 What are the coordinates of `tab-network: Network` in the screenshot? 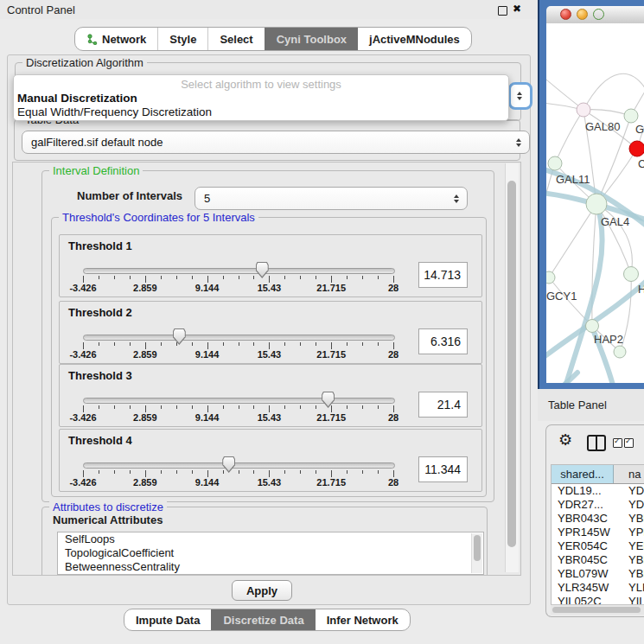 It's located at (116, 39).